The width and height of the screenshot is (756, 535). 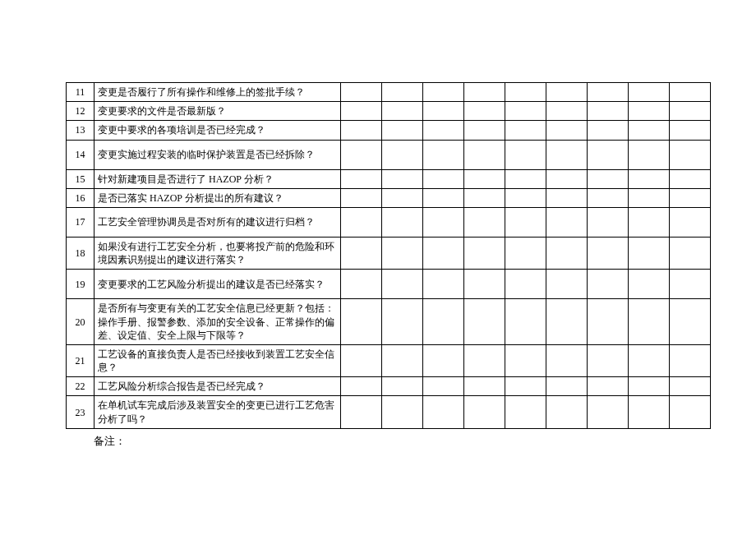 I want to click on row-question: 工艺风险分析综合报告是否已经完成？, so click(x=218, y=386).